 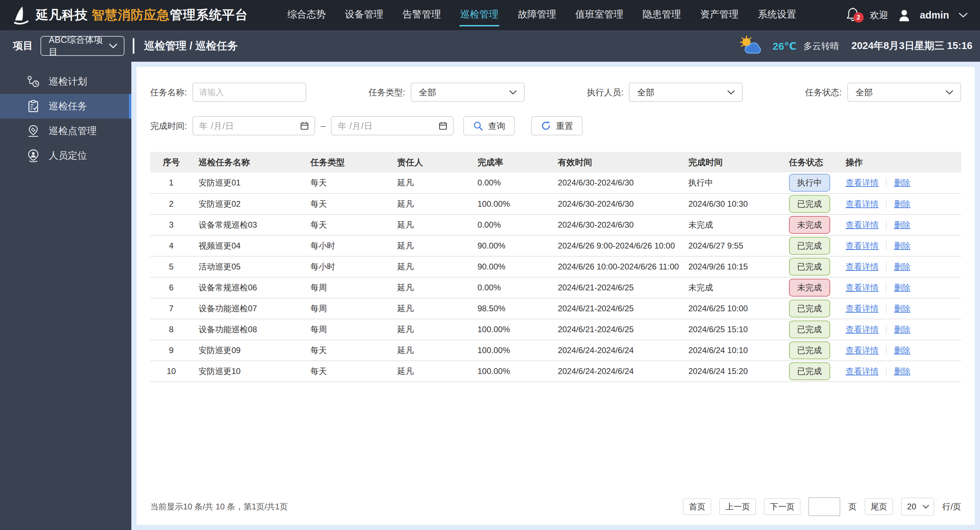 What do you see at coordinates (732, 266) in the screenshot?
I see `cell-finish-time: 2024/9/26 10:15` at bounding box center [732, 266].